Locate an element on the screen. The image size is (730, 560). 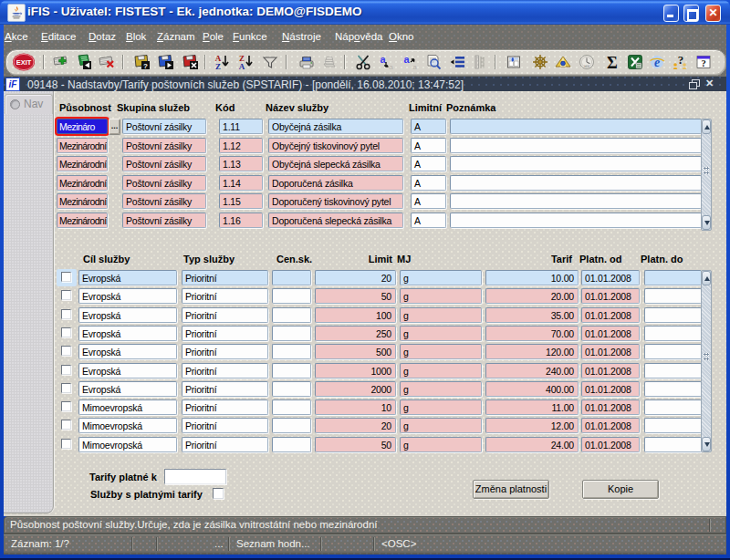
import-form-icon is located at coordinates (514, 62).